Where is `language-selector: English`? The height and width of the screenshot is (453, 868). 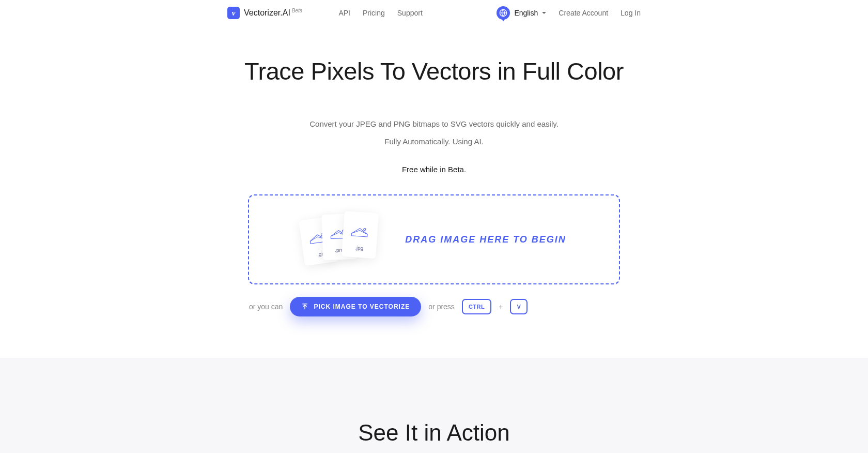 language-selector: English is located at coordinates (521, 13).